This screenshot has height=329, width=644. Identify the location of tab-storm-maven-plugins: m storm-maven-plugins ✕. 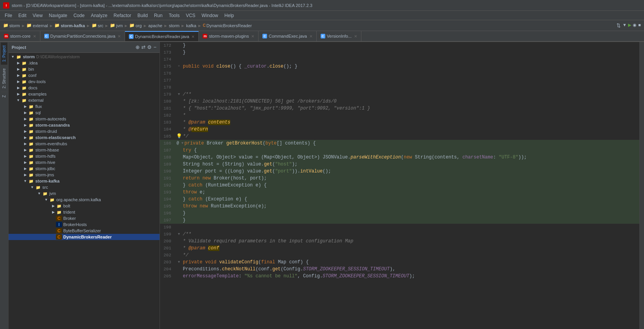
(229, 36).